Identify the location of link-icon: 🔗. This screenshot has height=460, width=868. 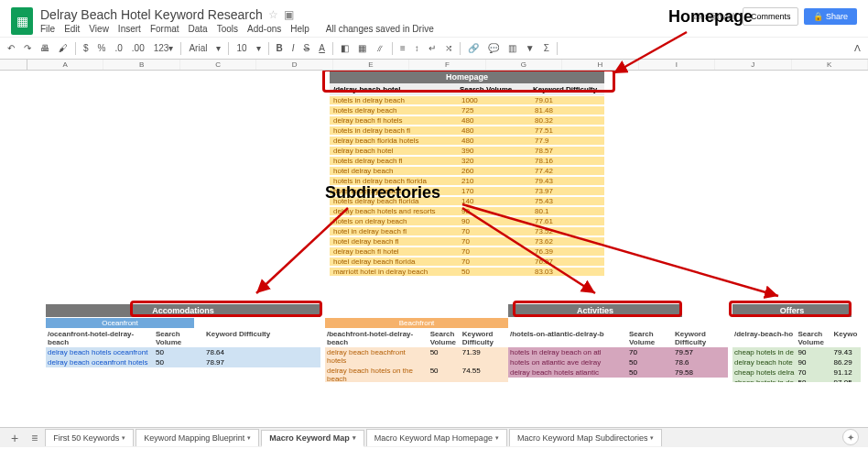
(473, 48).